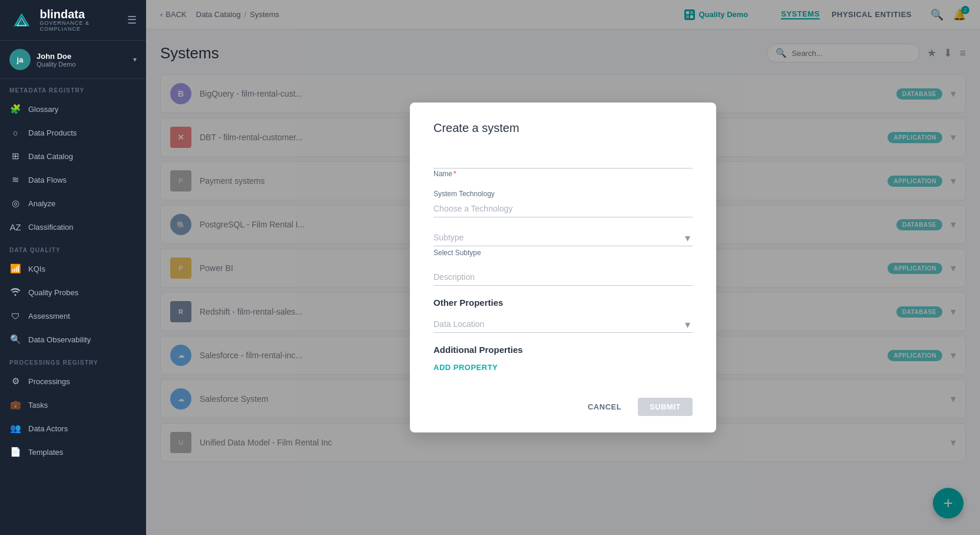 This screenshot has height=535, width=980. What do you see at coordinates (563, 238) in the screenshot?
I see `subtype-select-wrapper: Subtype ▾` at bounding box center [563, 238].